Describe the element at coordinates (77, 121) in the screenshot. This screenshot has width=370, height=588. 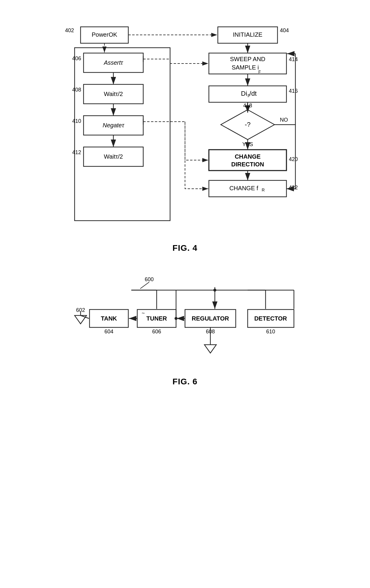
I see `svg-text: 410` at that location.